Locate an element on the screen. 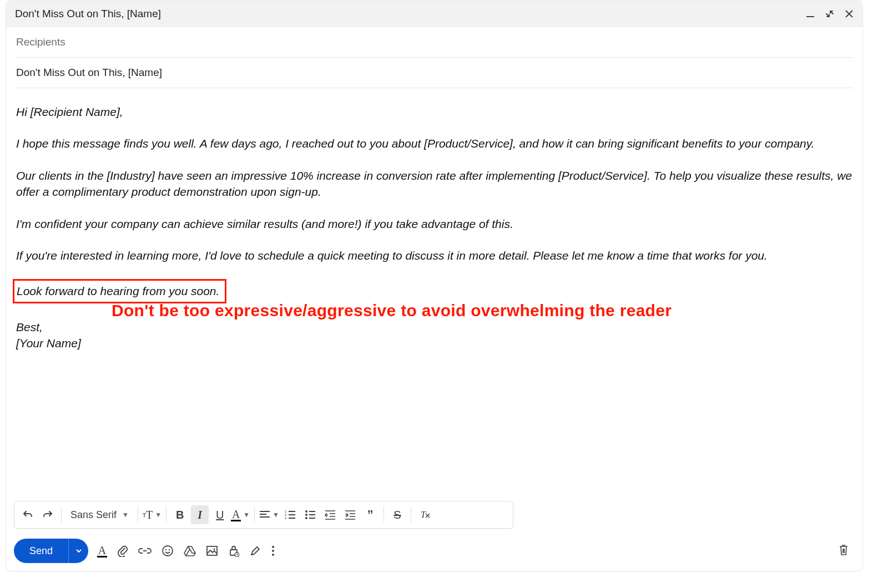 The image size is (888, 588). bullet-list-button is located at coordinates (310, 515).